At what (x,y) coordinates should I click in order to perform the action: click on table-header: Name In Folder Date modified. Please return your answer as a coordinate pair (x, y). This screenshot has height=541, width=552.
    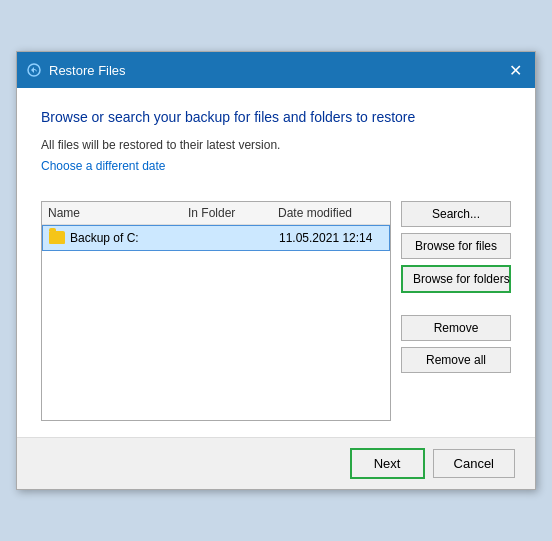
    Looking at the image, I should click on (216, 214).